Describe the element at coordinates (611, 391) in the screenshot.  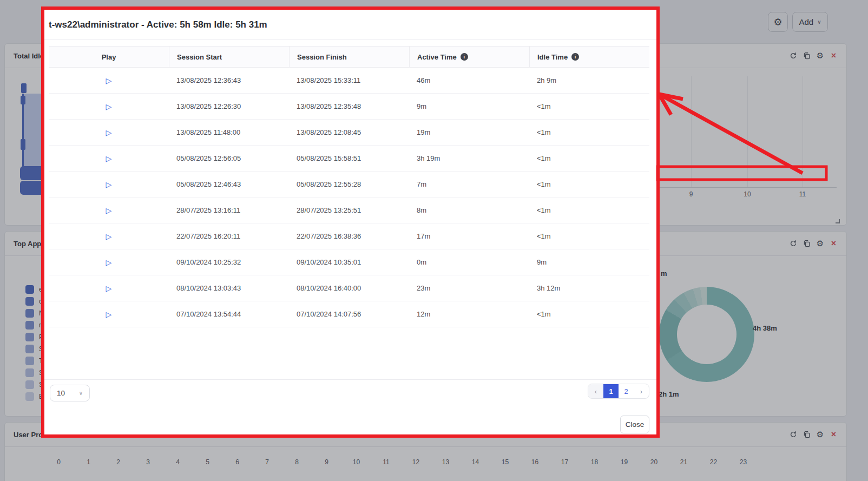
I see `pagination-page-1: 1` at that location.